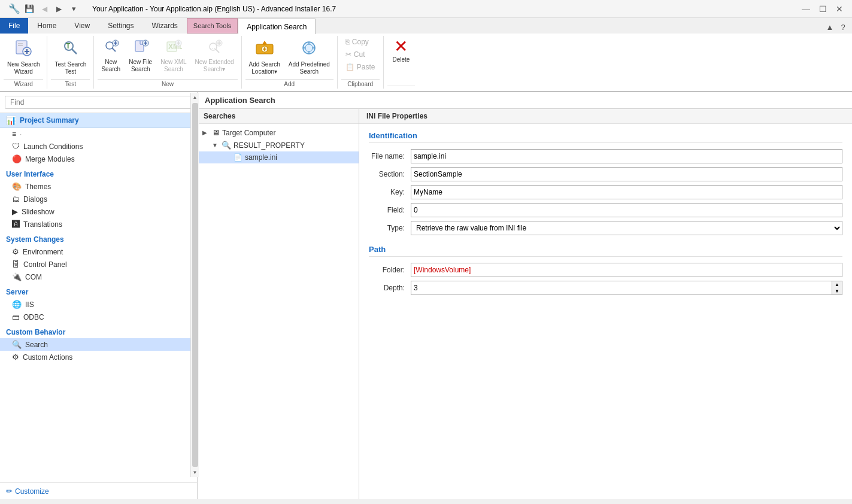  I want to click on iis-icon: 🌐, so click(17, 304).